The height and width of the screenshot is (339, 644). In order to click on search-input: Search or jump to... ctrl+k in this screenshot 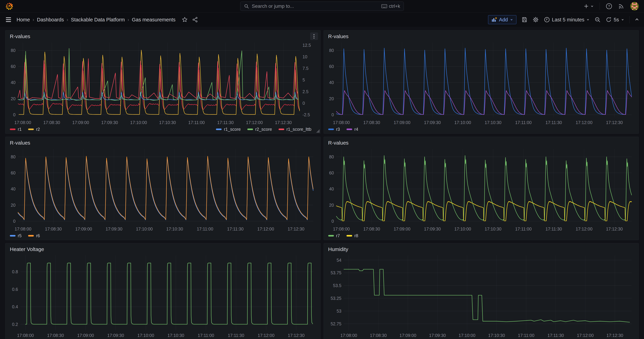, I will do `click(322, 6)`.